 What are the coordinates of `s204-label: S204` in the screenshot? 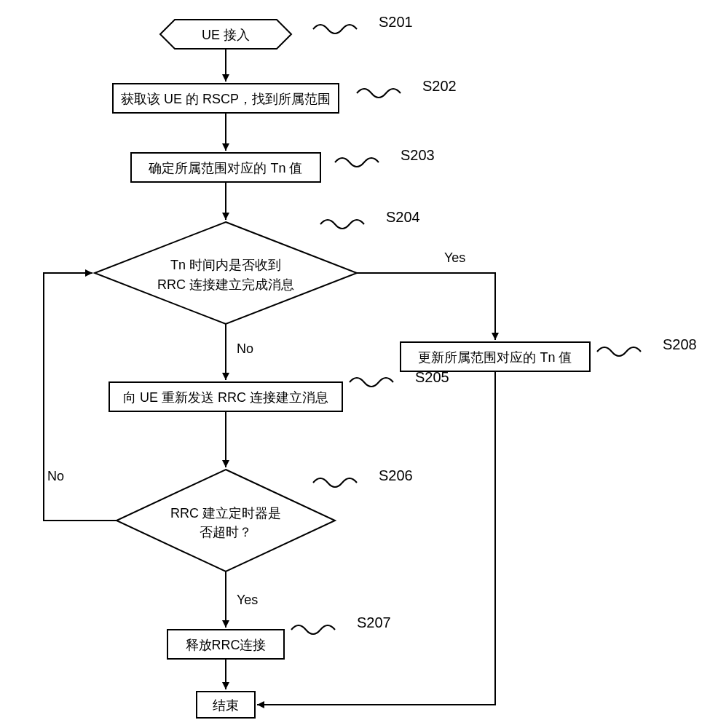 It's located at (403, 217).